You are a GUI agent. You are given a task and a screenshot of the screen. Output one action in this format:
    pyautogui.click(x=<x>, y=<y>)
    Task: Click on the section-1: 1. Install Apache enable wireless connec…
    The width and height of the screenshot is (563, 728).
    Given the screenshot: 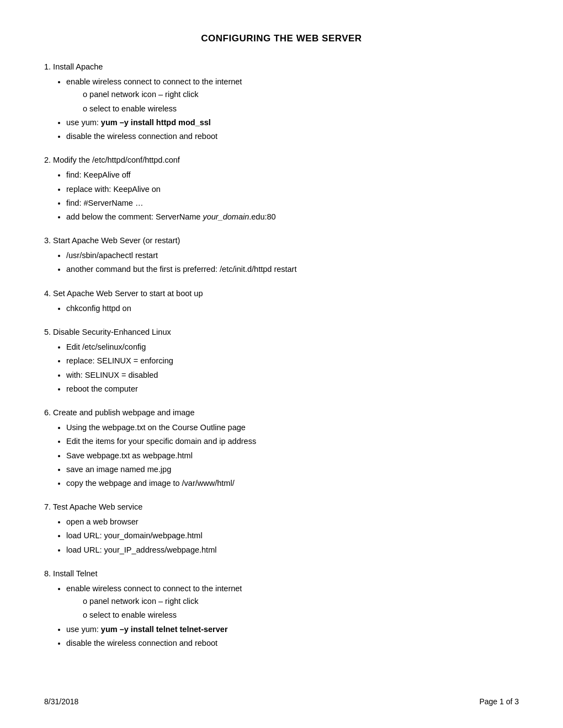 What is the action you would take?
    pyautogui.click(x=282, y=101)
    